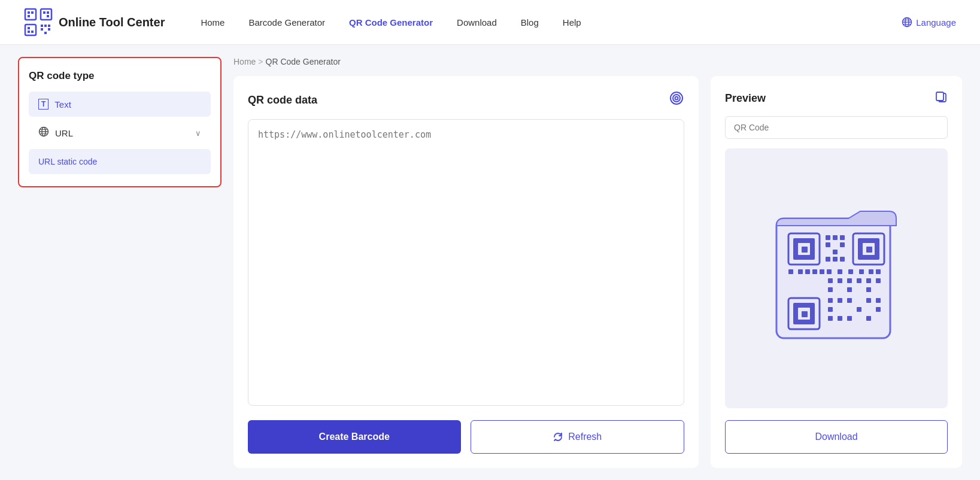 This screenshot has height=480, width=980. Describe the element at coordinates (120, 162) in the screenshot. I see `sidebar-item-url-static: URL static code` at that location.